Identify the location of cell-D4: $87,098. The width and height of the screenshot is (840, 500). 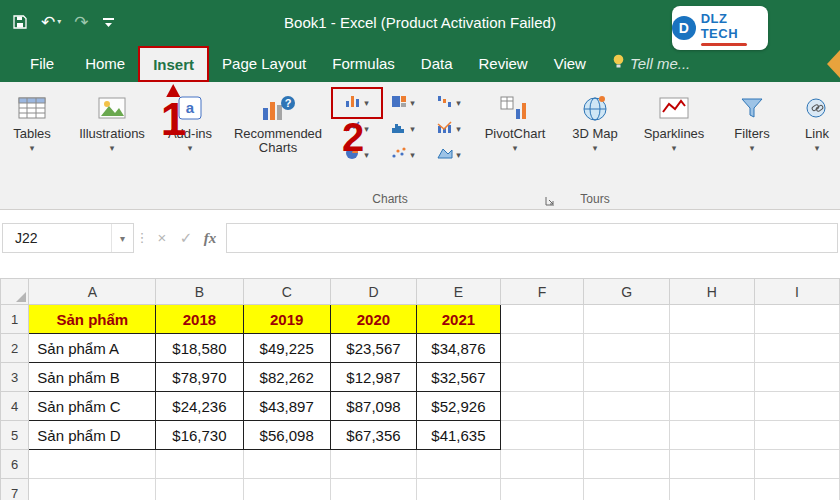
(373, 406).